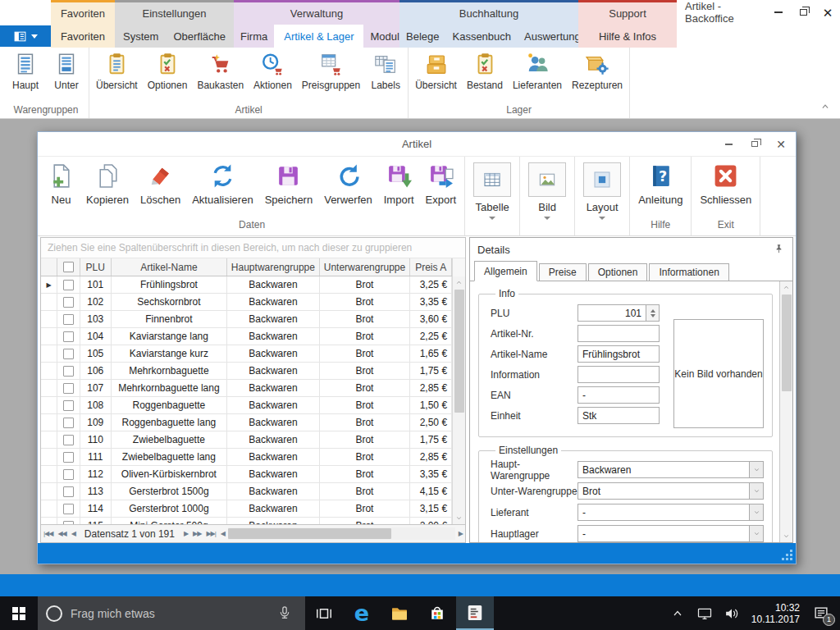 The width and height of the screenshot is (840, 630). What do you see at coordinates (246, 354) in the screenshot?
I see `table-row: 105Kaviarstange kurzBackwarenBrot1,65 €` at bounding box center [246, 354].